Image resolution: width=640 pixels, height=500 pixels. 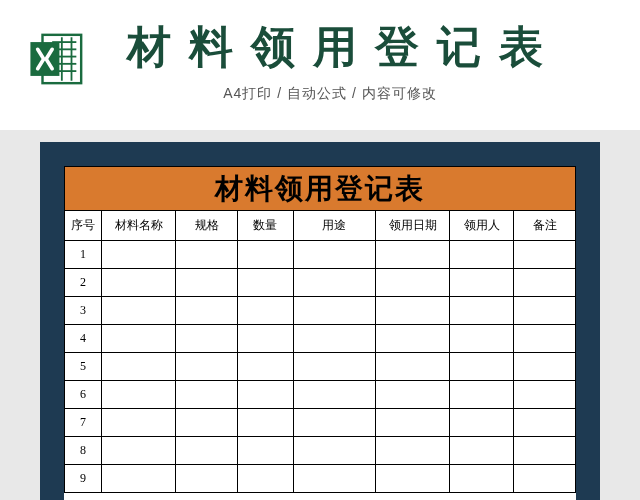 What do you see at coordinates (320, 395) in the screenshot?
I see `table-row: 6` at bounding box center [320, 395].